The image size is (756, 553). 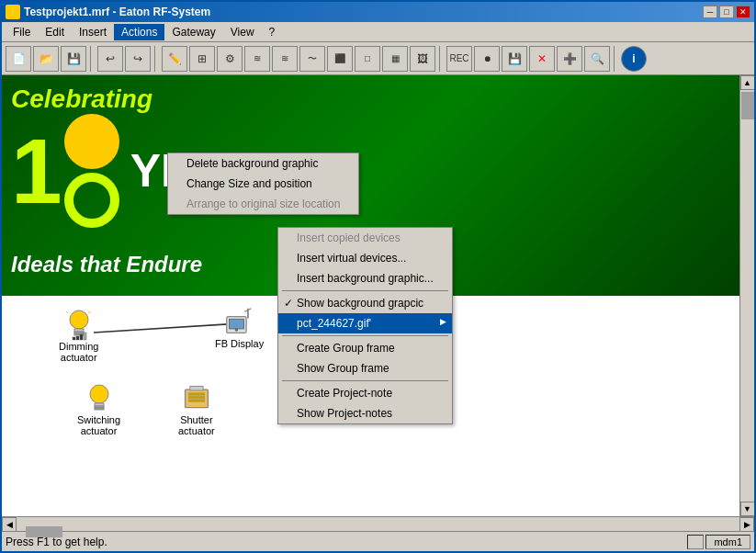 What do you see at coordinates (367, 59) in the screenshot?
I see `tool2-button: □` at bounding box center [367, 59].